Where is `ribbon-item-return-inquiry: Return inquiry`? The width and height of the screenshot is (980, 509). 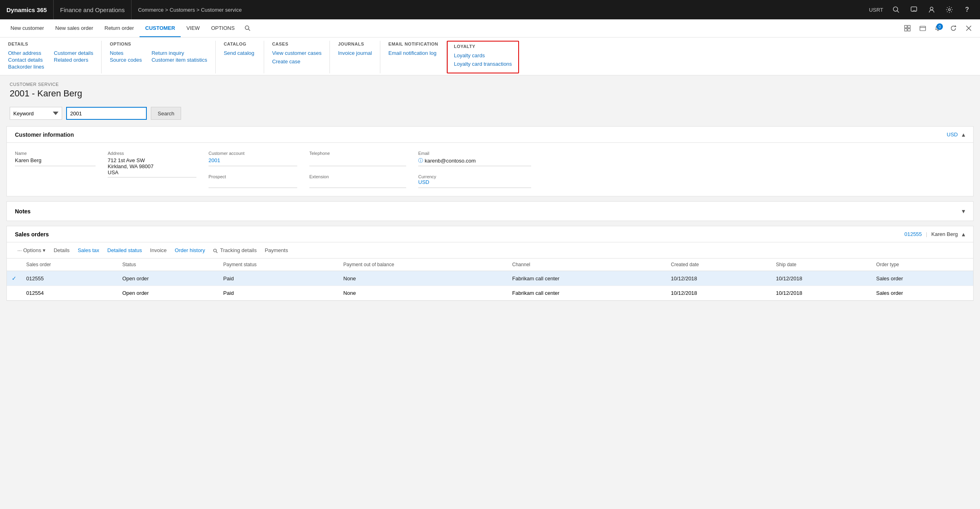
ribbon-item-return-inquiry: Return inquiry is located at coordinates (179, 53).